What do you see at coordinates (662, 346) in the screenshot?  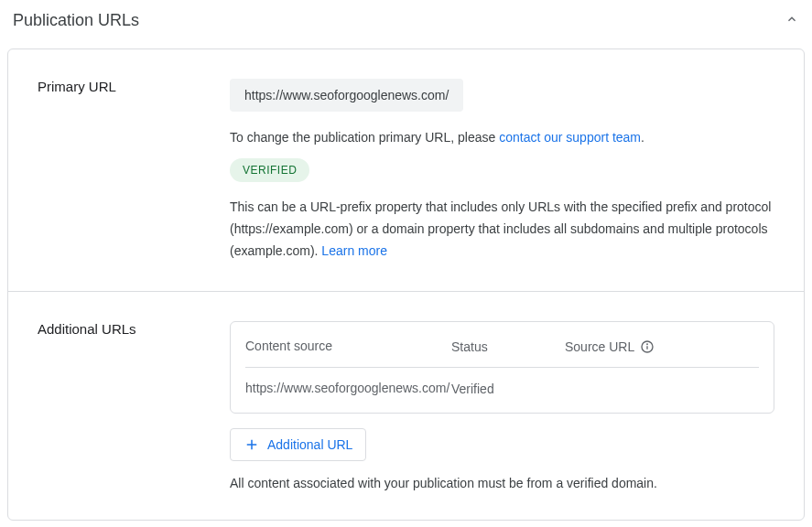 I see `column-source-url: Source URL` at bounding box center [662, 346].